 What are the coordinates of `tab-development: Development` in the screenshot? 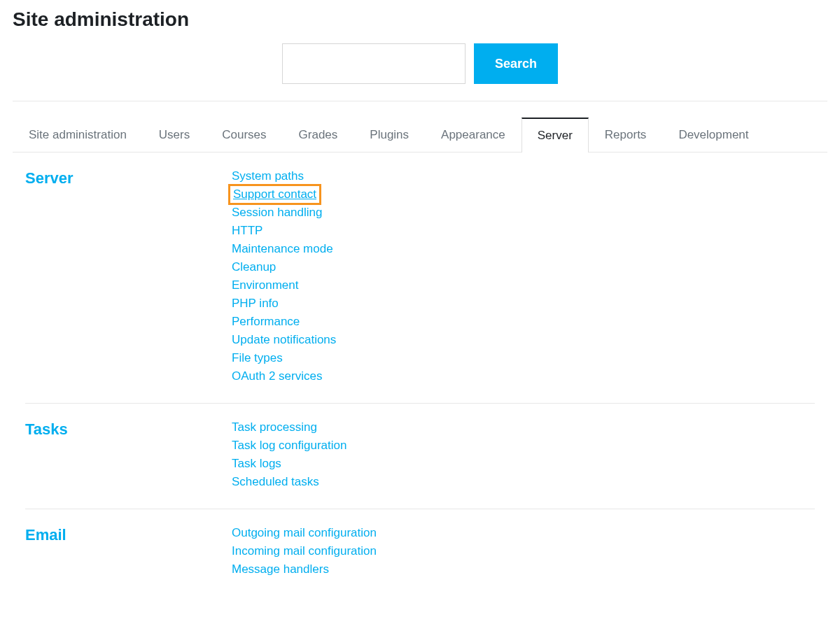 It's located at (713, 135).